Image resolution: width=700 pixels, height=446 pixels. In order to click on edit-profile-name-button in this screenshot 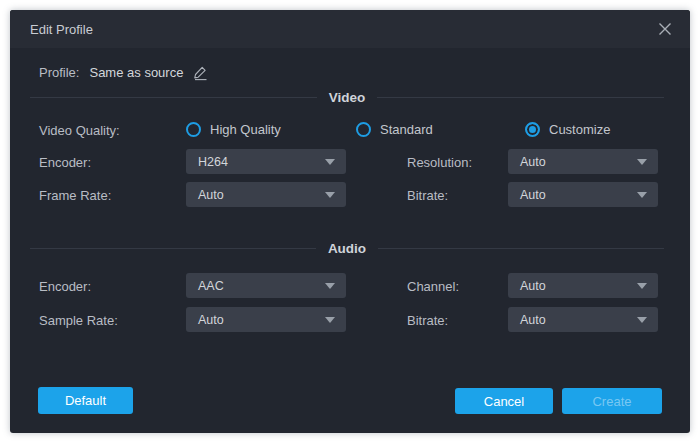, I will do `click(200, 72)`.